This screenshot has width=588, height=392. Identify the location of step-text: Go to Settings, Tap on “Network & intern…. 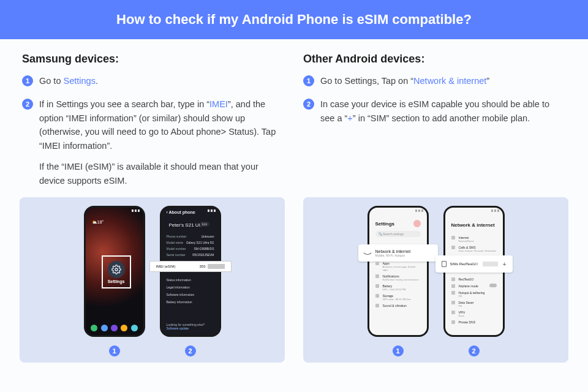
(443, 81).